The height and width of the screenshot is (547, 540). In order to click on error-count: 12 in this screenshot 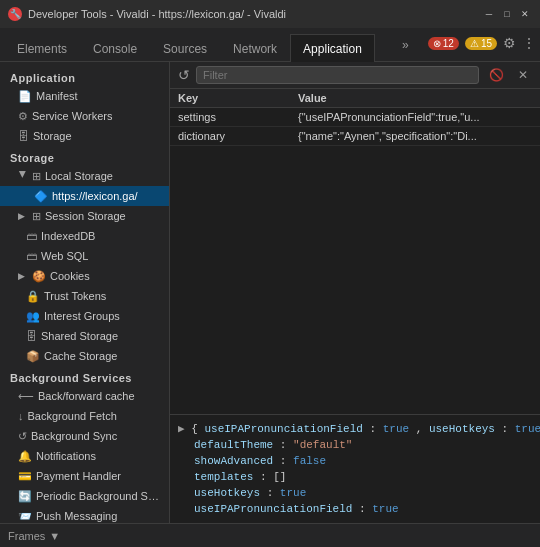, I will do `click(448, 44)`.